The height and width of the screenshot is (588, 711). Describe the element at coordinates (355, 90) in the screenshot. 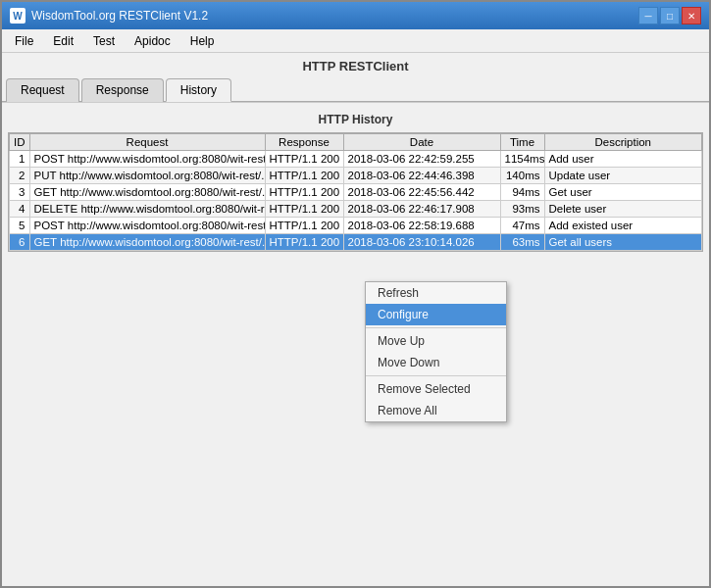

I see `tab-bar: RequestResponseHistory` at that location.